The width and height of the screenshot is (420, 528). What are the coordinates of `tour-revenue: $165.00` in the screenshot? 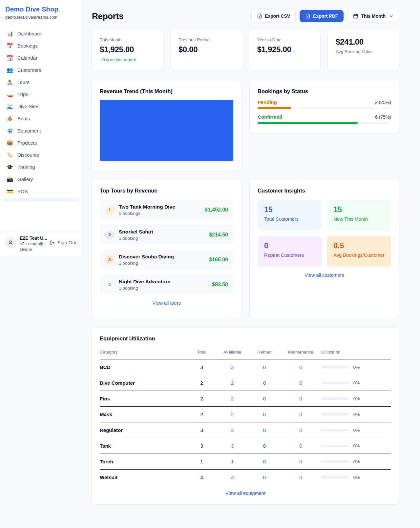 It's located at (219, 260).